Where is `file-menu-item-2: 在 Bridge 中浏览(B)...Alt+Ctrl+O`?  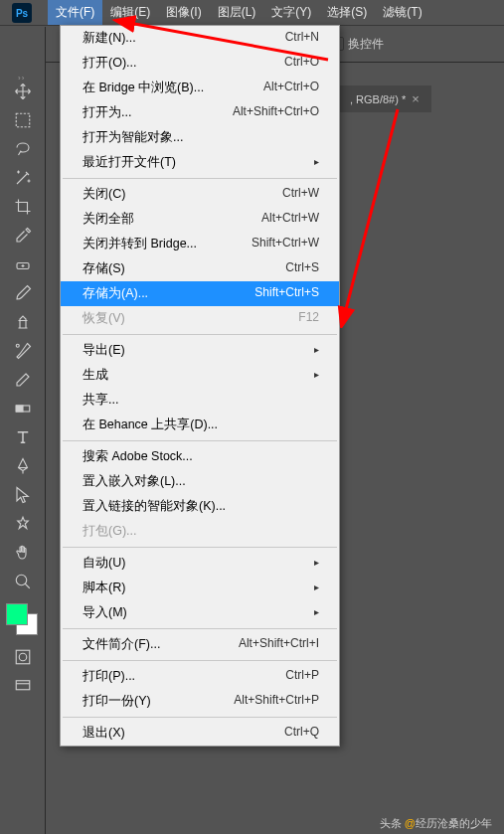 file-menu-item-2: 在 Bridge 中浏览(B)...Alt+Ctrl+O is located at coordinates (200, 87).